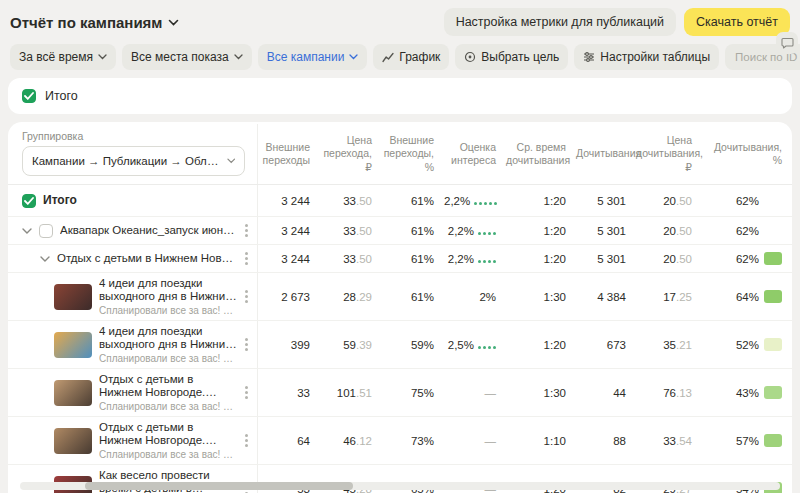 Image resolution: width=800 pixels, height=493 pixels. What do you see at coordinates (512, 57) in the screenshot?
I see `goal-select-button: Выбрать цель` at bounding box center [512, 57].